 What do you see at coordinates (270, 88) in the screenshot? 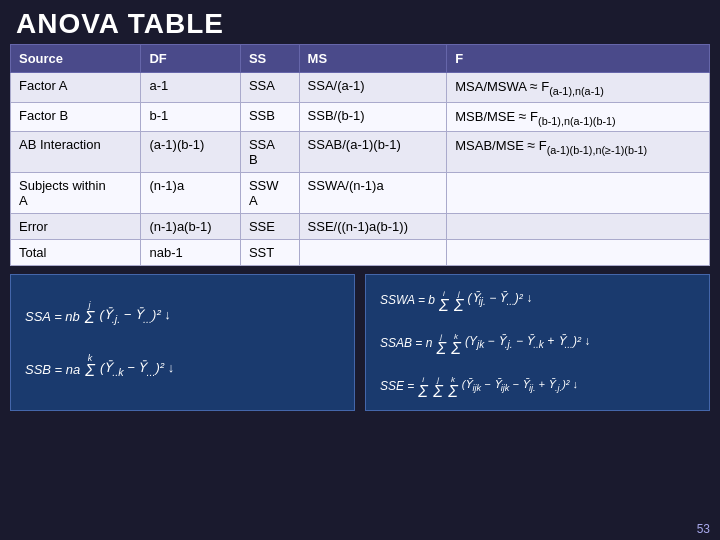
I see `cell-ss: SSA` at bounding box center [270, 88].